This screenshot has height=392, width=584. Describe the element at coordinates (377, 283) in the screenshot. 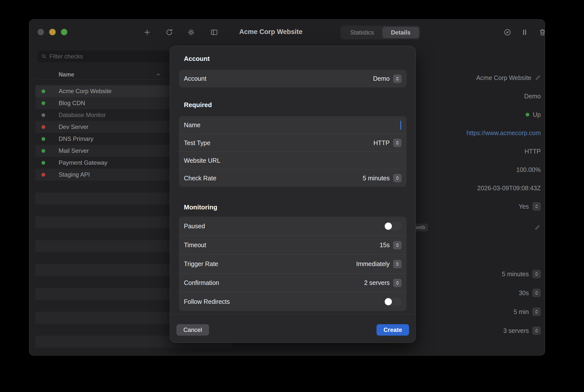

I see `confirmation-value: 2 servers` at that location.